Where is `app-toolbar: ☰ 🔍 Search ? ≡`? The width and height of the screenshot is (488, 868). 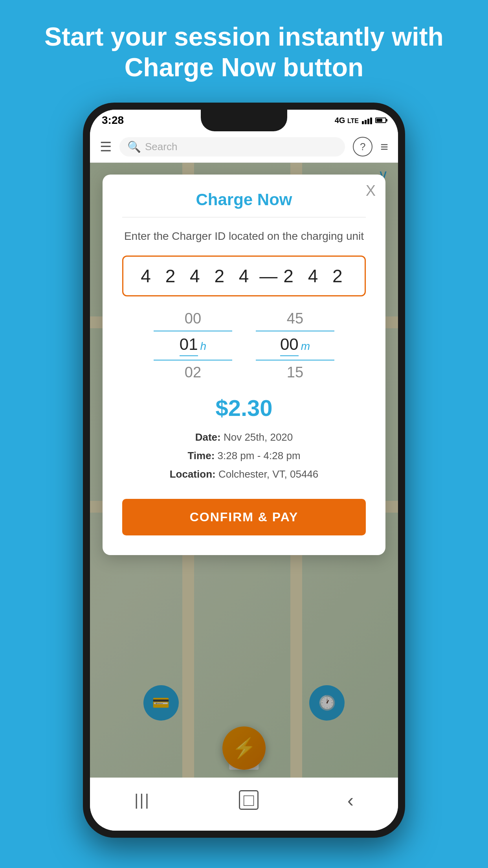 app-toolbar: ☰ 🔍 Search ? ≡ is located at coordinates (244, 147).